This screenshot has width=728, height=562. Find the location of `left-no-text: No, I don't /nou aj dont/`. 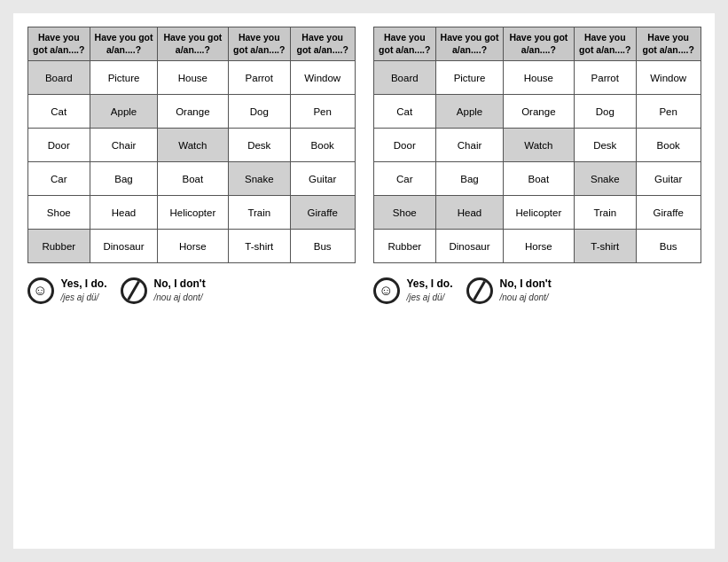

left-no-text: No, I don't /nou aj dont/ is located at coordinates (180, 291).